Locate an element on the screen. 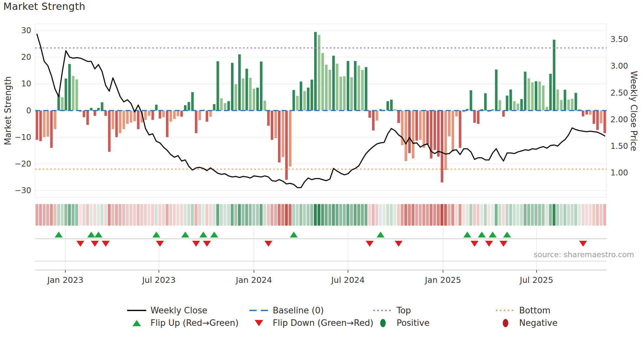 This screenshot has width=644, height=362. left-tick-label: 30 is located at coordinates (16, 31).